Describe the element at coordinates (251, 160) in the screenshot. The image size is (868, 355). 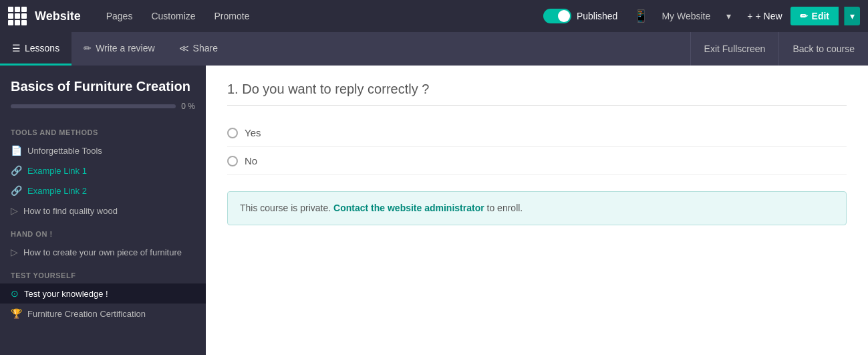
I see `answer-no-label: No` at that location.